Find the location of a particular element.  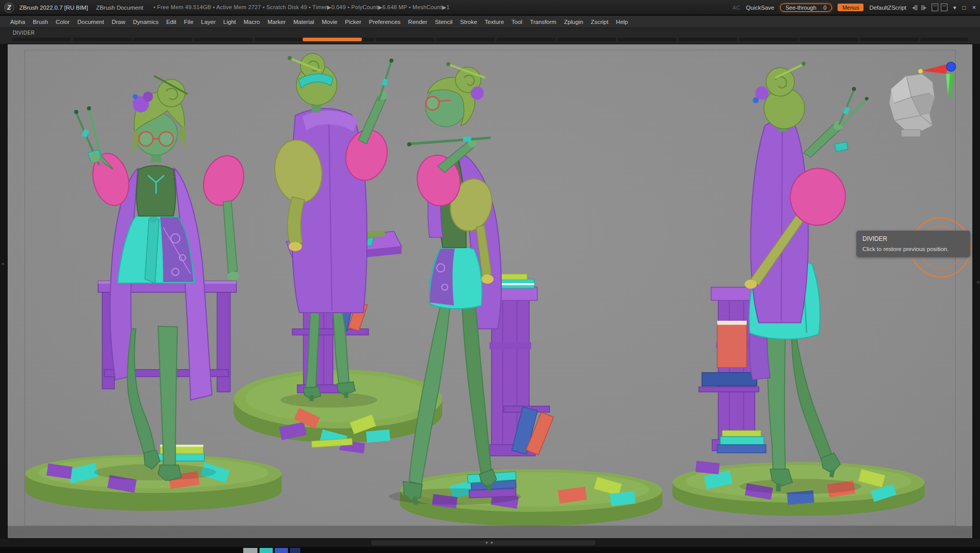

divider-track is located at coordinates (490, 40).